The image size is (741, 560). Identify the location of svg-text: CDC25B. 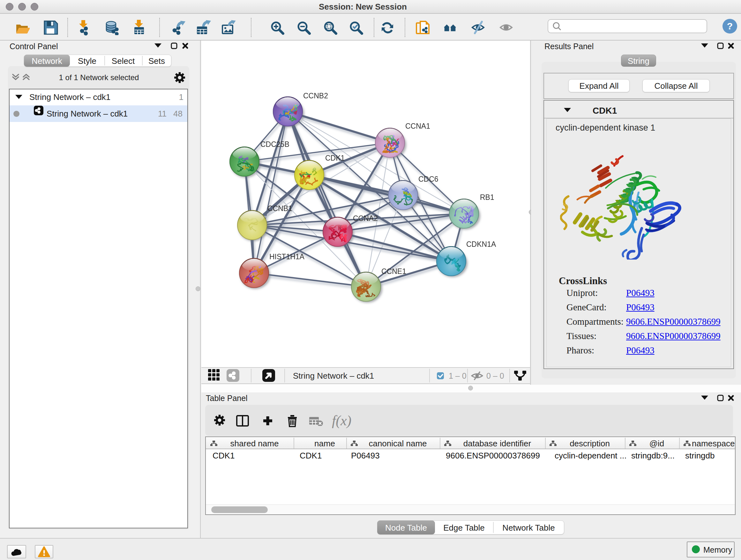
(275, 144).